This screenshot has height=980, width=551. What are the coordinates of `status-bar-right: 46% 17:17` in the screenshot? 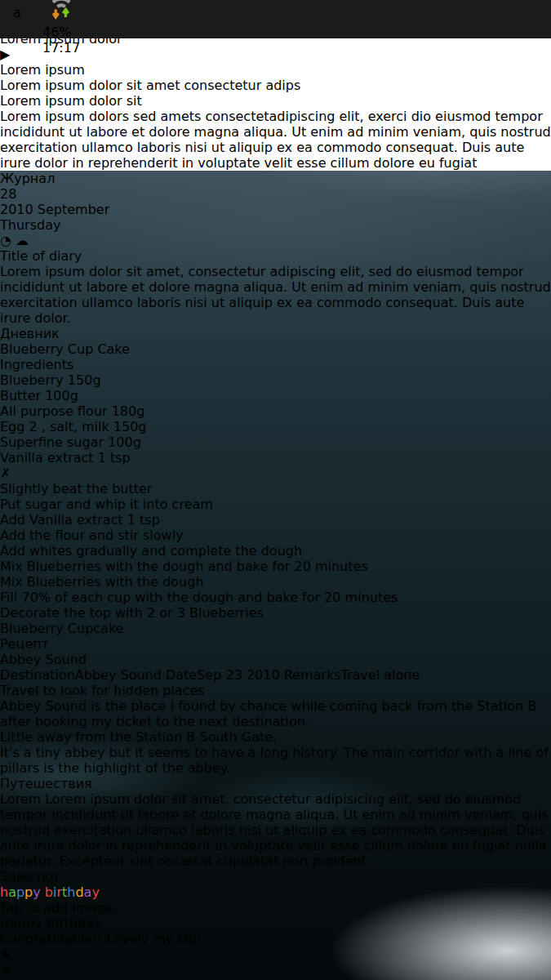 It's located at (61, 28).